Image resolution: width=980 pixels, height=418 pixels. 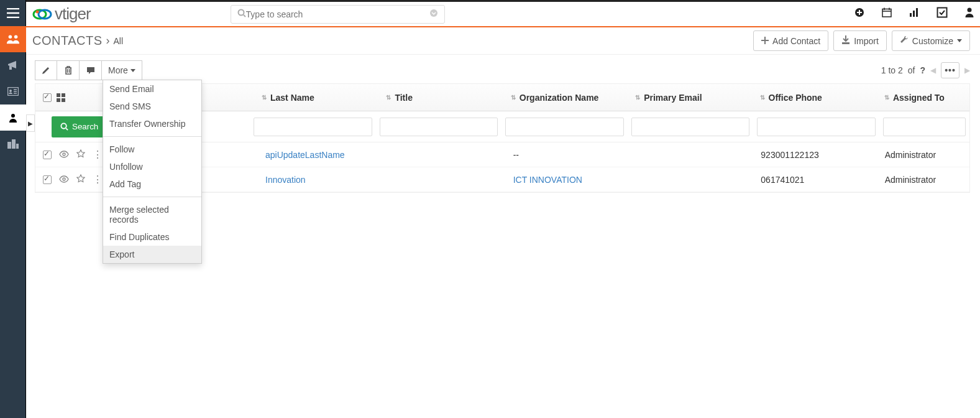 What do you see at coordinates (152, 254) in the screenshot?
I see `menu-export: Export` at bounding box center [152, 254].